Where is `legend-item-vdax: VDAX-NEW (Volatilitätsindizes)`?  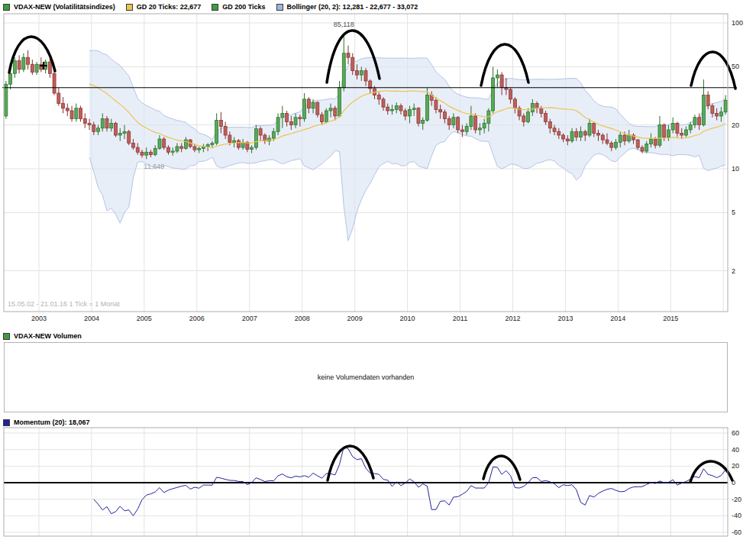 legend-item-vdax: VDAX-NEW (Volatilitätsindizes) is located at coordinates (60, 7).